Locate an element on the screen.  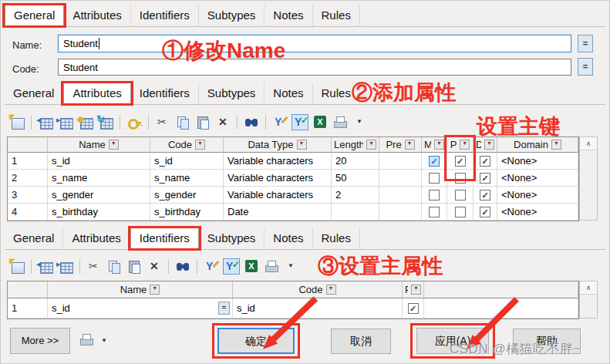
column-header-pre: Pre is located at coordinates (401, 145).